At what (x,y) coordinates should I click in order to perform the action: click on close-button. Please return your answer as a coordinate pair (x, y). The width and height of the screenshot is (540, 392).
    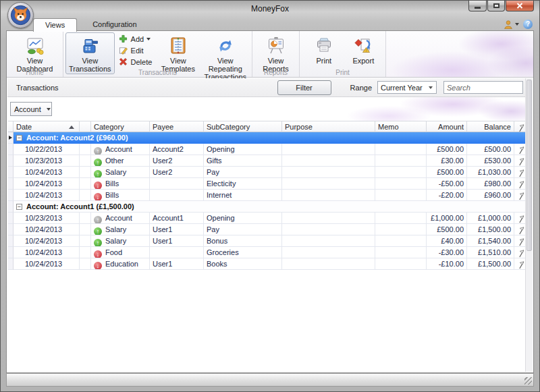
    Looking at the image, I should click on (520, 6).